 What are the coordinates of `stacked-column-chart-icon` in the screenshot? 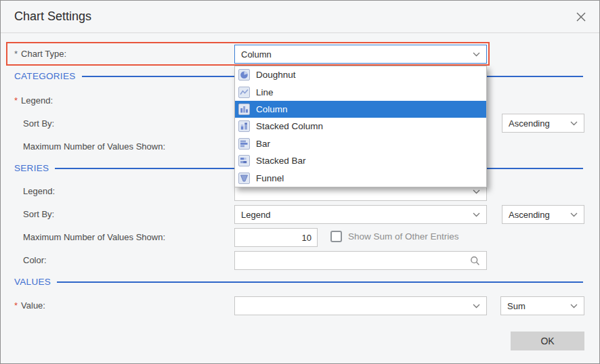 It's located at (244, 126).